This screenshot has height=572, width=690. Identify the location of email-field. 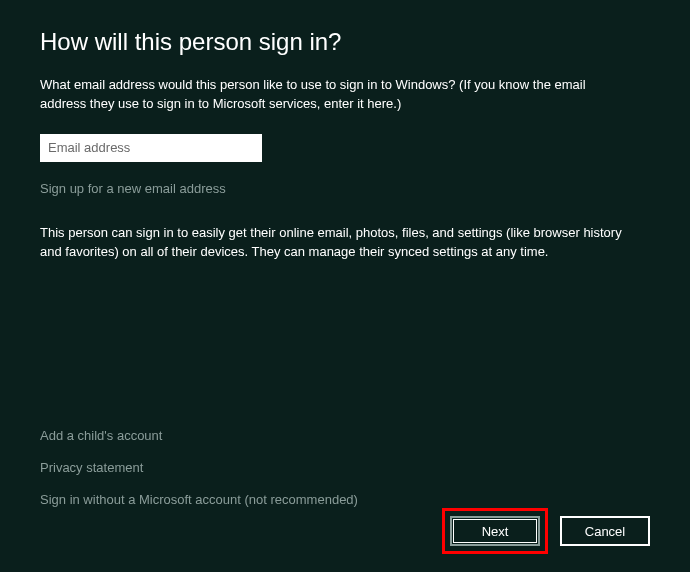
(151, 148).